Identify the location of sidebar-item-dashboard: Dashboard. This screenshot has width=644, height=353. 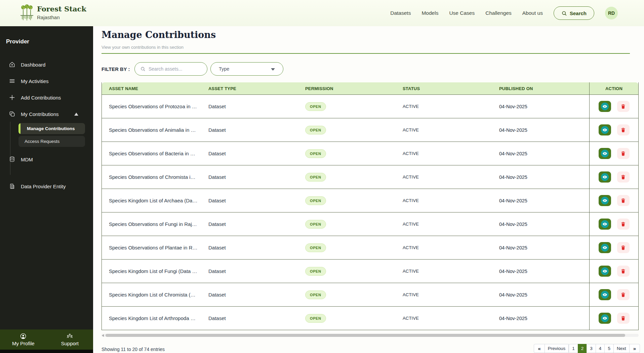
(46, 65).